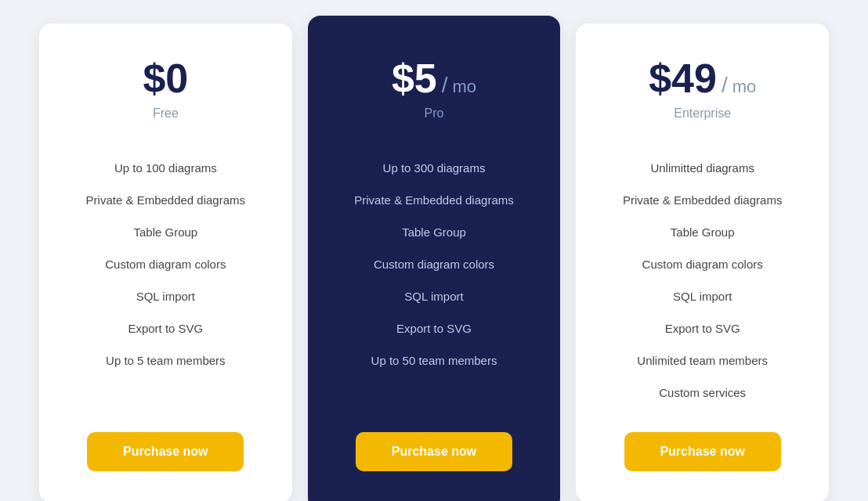  I want to click on features-list: Unlimitted diagramsPrivate & Embedded di…, so click(702, 280).